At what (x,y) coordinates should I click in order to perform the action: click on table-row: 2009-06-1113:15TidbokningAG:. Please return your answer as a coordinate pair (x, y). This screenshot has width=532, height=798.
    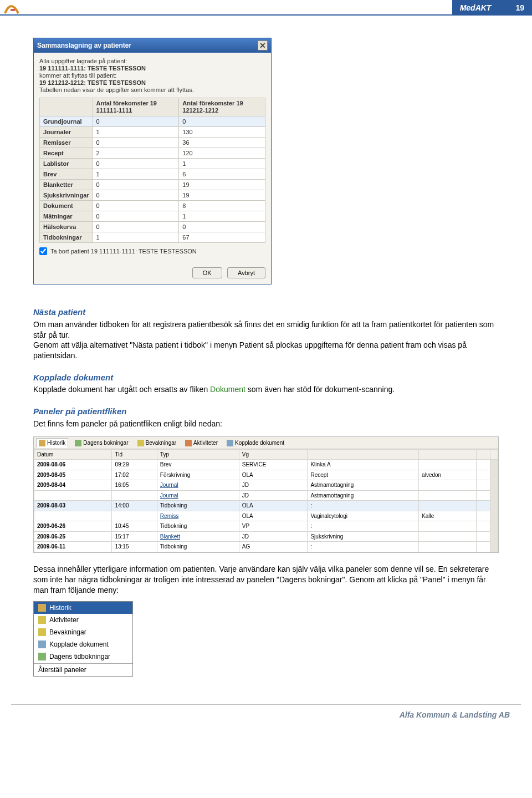
    Looking at the image, I should click on (266, 547).